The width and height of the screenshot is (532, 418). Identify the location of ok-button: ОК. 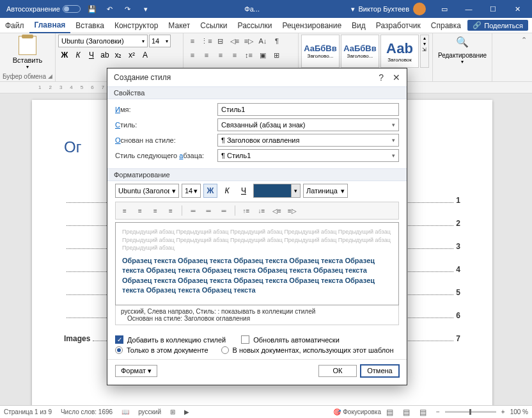
(338, 371).